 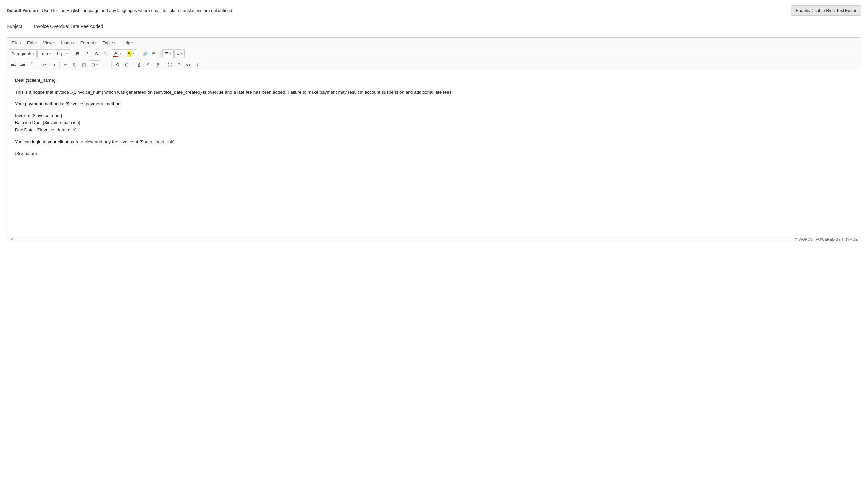 What do you see at coordinates (118, 65) in the screenshot?
I see `special-chars-button: Ω` at bounding box center [118, 65].